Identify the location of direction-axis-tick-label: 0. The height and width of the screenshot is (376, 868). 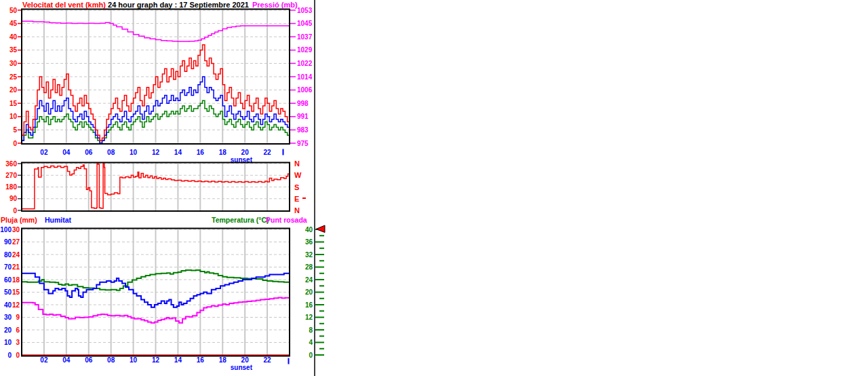
(15, 210).